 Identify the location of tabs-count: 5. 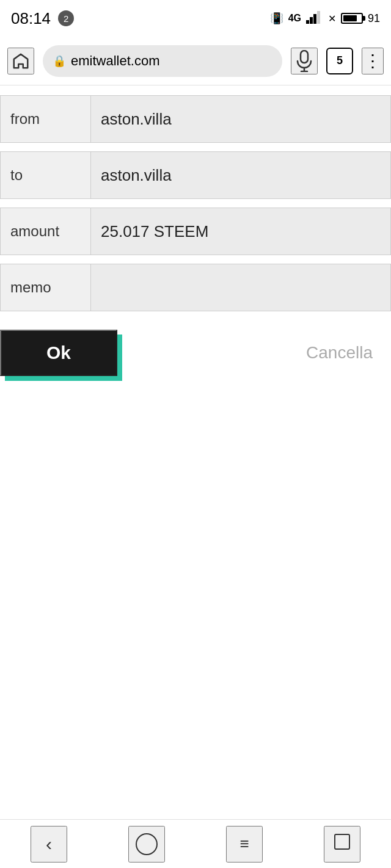
(340, 61).